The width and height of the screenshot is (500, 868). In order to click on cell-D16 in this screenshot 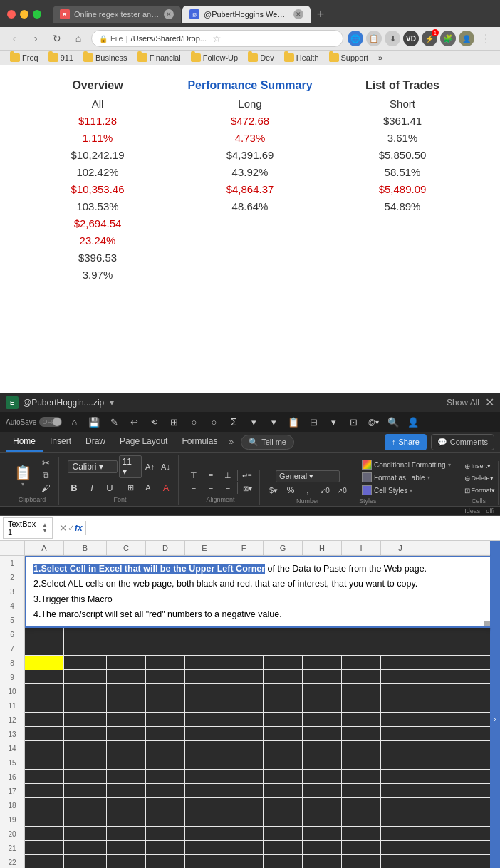, I will do `click(165, 777)`.